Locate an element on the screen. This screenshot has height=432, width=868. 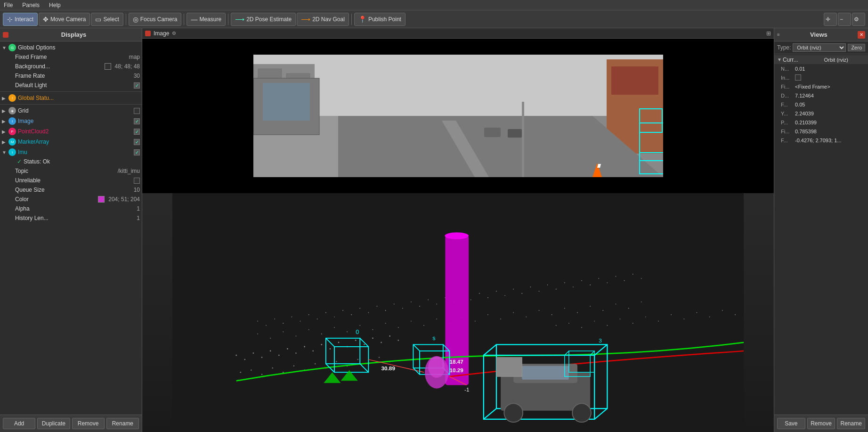
interact-button: ⊹ Interact is located at coordinates (20, 19).